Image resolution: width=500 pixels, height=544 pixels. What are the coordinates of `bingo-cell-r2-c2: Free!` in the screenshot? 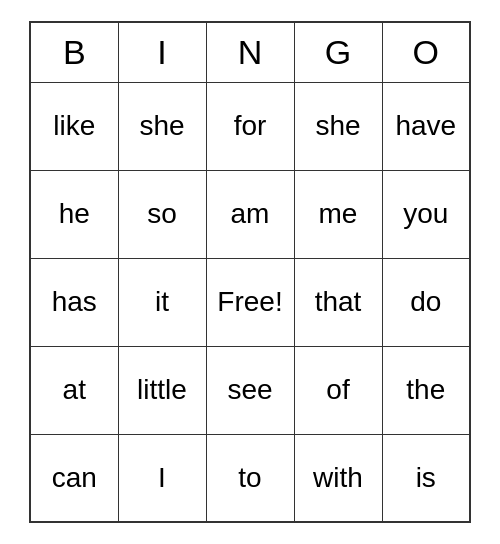 It's located at (250, 302).